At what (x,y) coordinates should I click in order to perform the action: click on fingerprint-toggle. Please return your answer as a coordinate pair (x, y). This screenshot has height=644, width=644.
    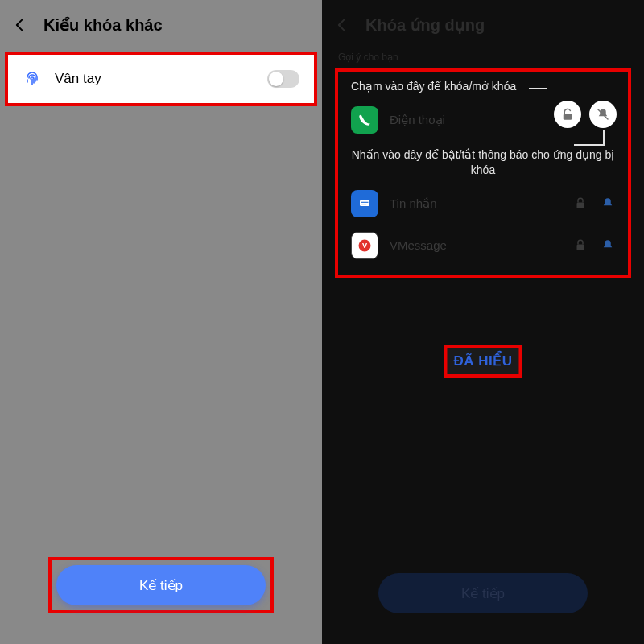
    Looking at the image, I should click on (283, 79).